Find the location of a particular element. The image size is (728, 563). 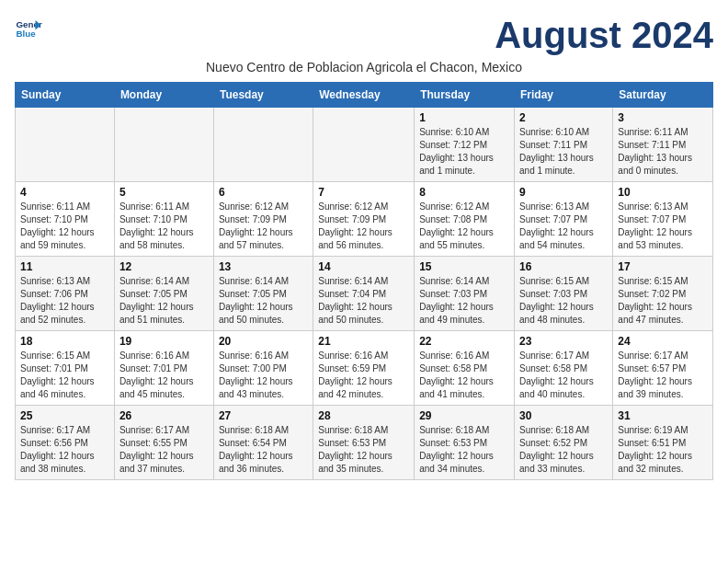

day-of-week-header: Saturday is located at coordinates (664, 96).